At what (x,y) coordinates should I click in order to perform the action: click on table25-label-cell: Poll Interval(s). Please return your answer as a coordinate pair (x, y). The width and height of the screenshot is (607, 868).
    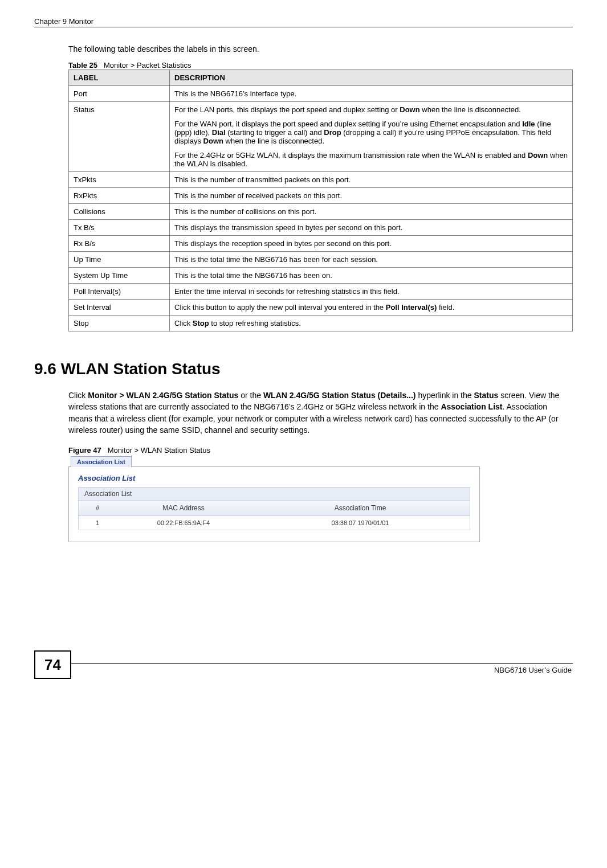
    Looking at the image, I should click on (120, 292).